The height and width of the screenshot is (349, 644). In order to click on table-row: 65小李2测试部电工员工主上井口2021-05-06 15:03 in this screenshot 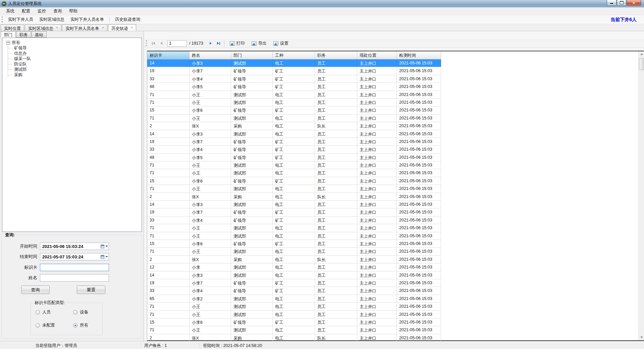, I will do `click(294, 299)`.